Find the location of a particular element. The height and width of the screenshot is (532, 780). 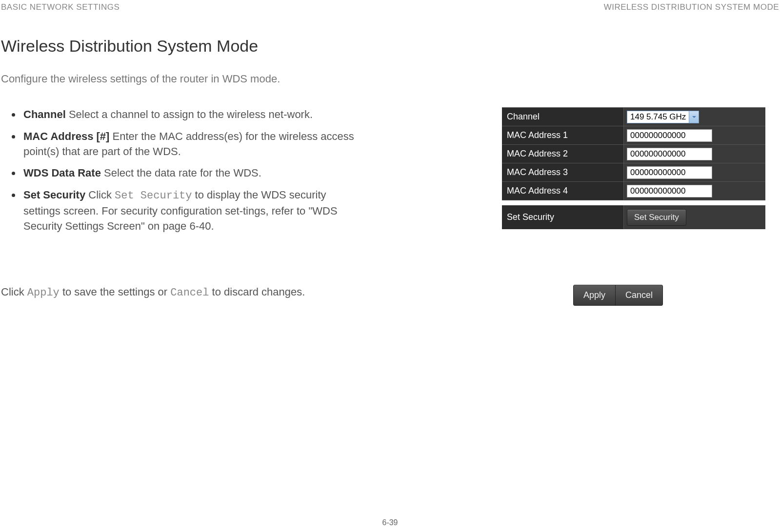

mac2-input is located at coordinates (669, 154).